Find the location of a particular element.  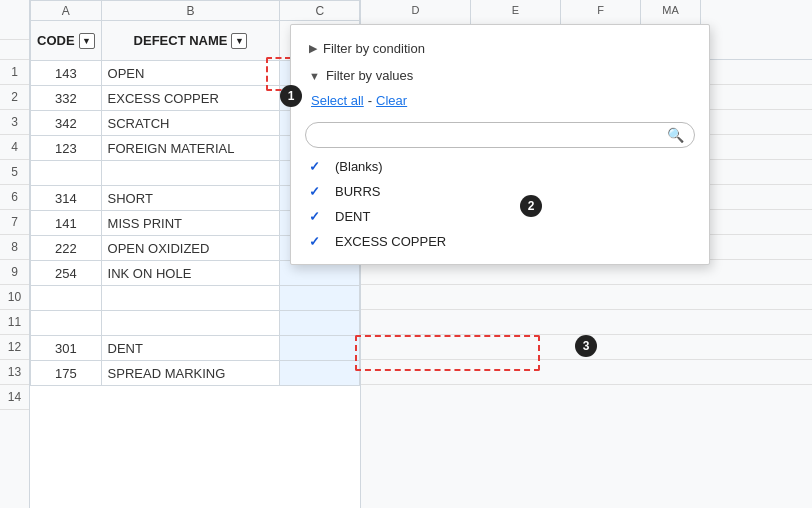

cell-11-b is located at coordinates (190, 298).